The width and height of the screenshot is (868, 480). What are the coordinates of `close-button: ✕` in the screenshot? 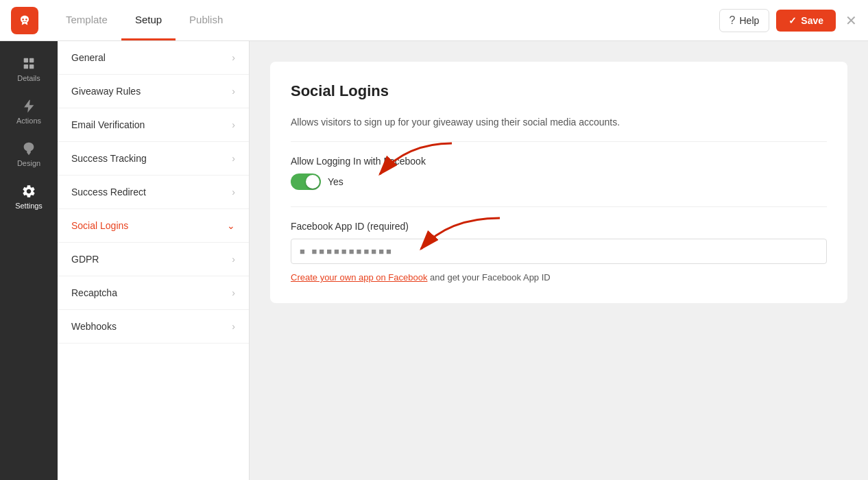 It's located at (852, 21).